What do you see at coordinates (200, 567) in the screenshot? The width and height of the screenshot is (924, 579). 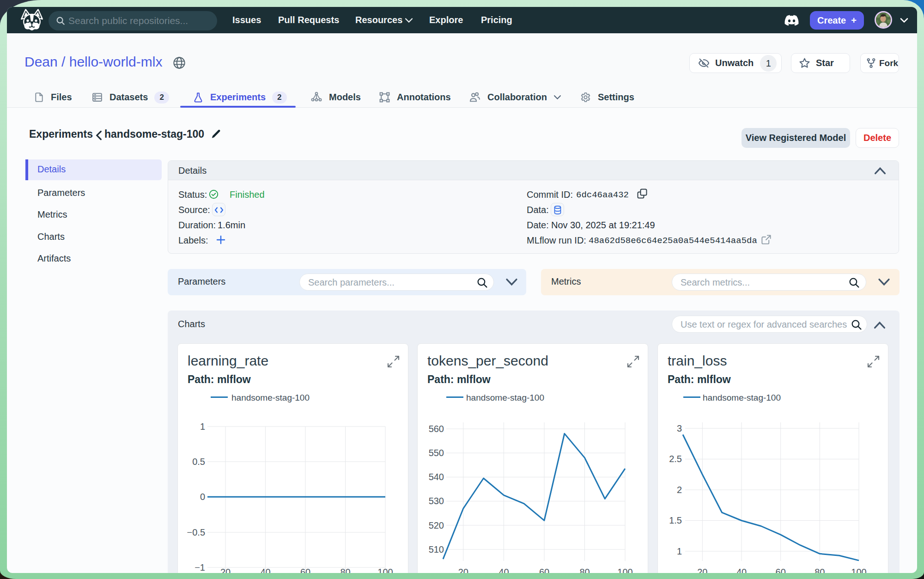 I see `svg-text: −1` at bounding box center [200, 567].